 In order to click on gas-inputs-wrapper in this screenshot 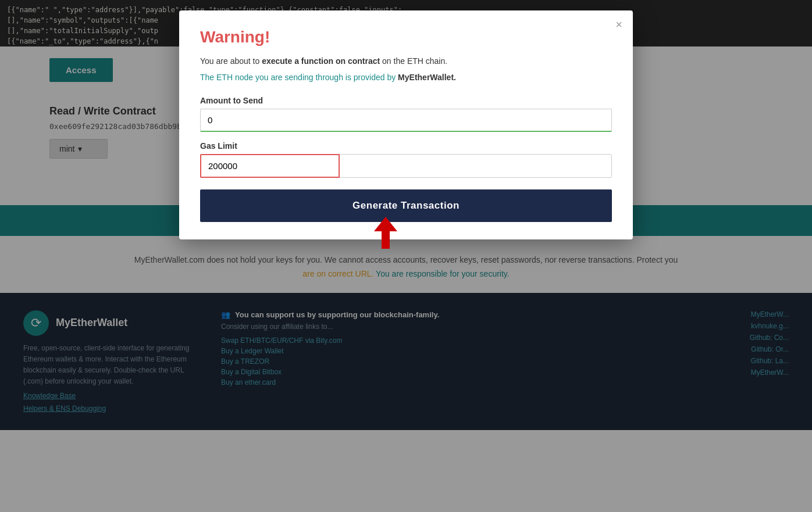, I will do `click(406, 166)`.